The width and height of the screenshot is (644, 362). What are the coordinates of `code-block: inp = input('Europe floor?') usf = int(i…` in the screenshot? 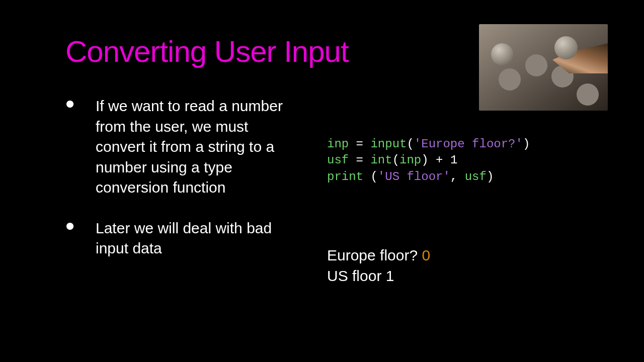 It's located at (468, 161).